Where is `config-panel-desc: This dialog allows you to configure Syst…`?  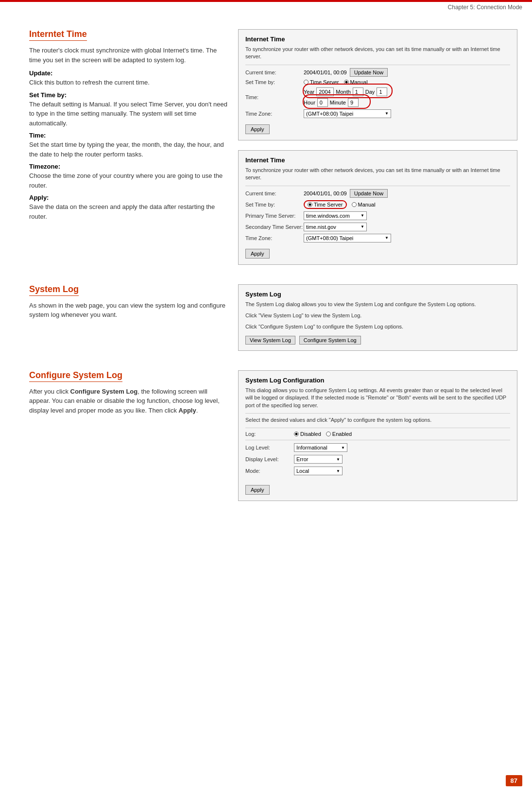 config-panel-desc: This dialog allows you to configure Syst… is located at coordinates (378, 398).